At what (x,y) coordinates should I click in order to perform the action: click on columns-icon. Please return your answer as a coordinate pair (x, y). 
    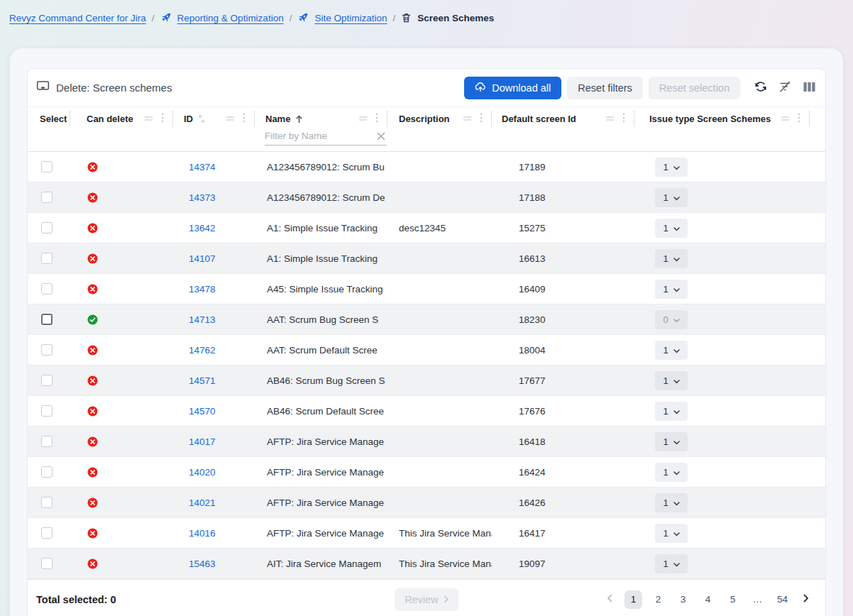
    Looking at the image, I should click on (809, 88).